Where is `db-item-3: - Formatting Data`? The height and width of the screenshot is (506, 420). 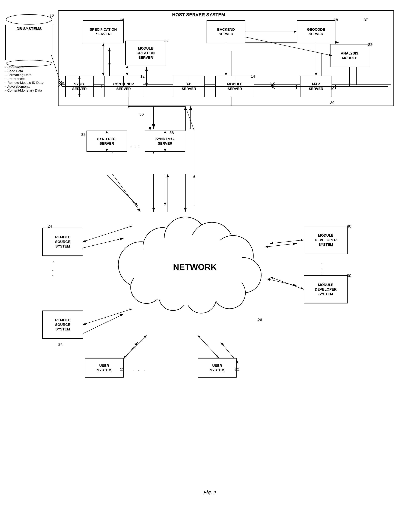
db-item-3: - Formatting Data is located at coordinates (24, 75).